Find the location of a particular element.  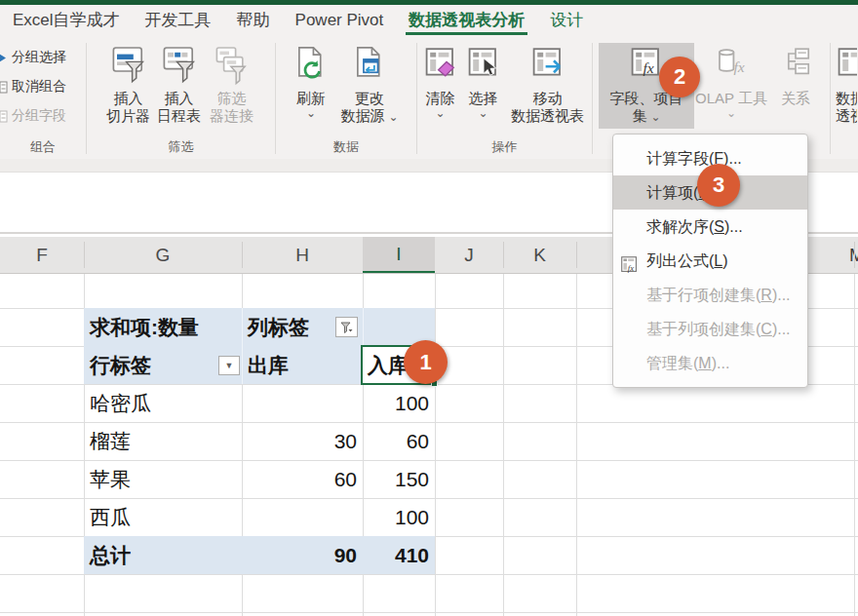

pivot-row-out: 60 is located at coordinates (299, 480).